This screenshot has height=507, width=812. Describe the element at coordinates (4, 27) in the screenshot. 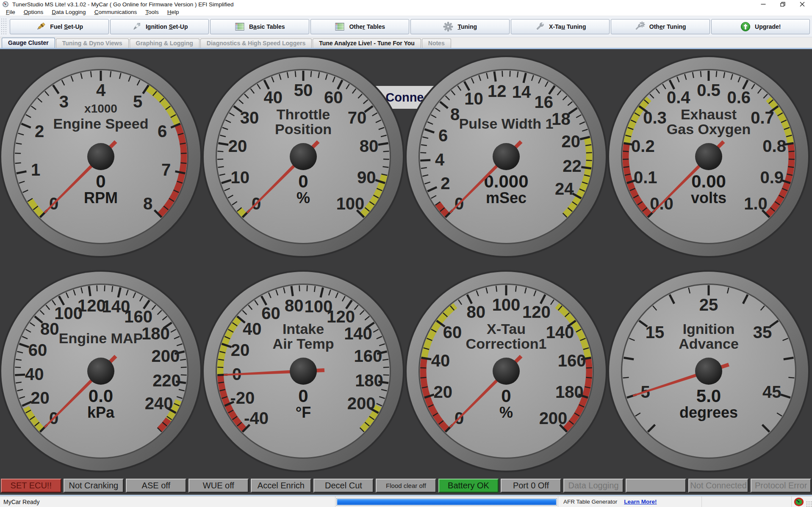

I see `toolbar-grip` at that location.